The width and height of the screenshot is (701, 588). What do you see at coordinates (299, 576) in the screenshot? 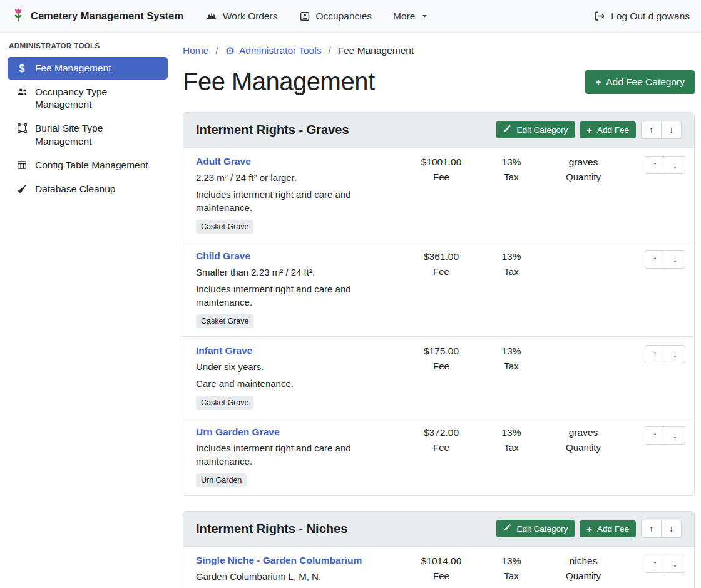
I see `fee-description: Garden Columbarium L, M, N.` at bounding box center [299, 576].